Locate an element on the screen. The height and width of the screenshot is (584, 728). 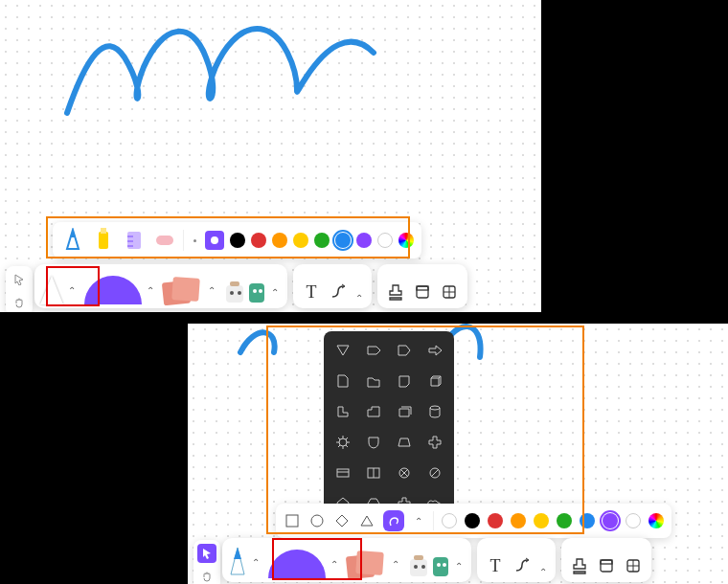
shape-stack-icon is located at coordinates (404, 412).